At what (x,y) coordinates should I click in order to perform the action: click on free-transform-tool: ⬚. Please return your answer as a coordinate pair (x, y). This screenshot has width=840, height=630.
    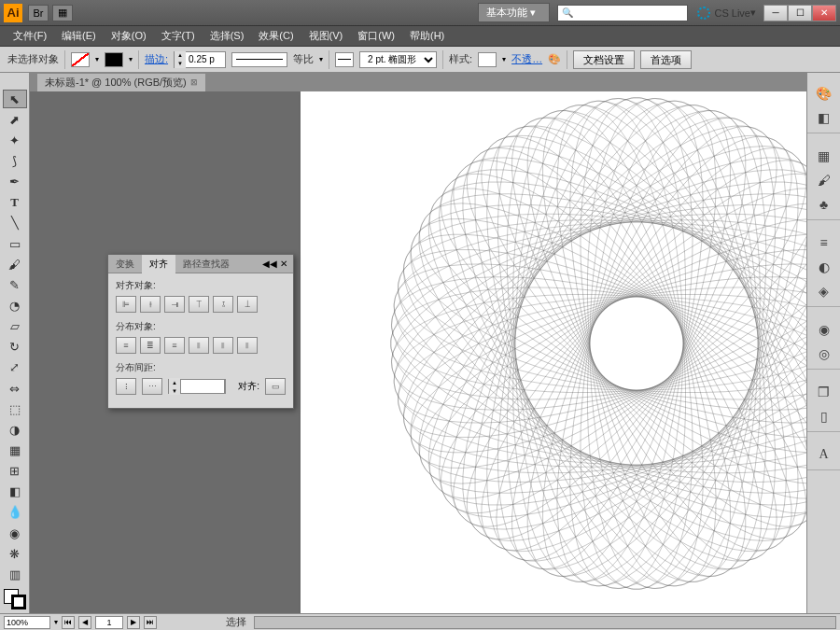
    Looking at the image, I should click on (15, 409).